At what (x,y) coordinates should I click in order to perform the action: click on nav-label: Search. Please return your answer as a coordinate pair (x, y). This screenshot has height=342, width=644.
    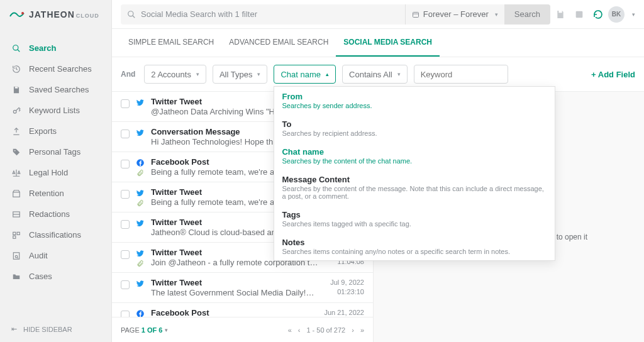
    Looking at the image, I should click on (43, 48).